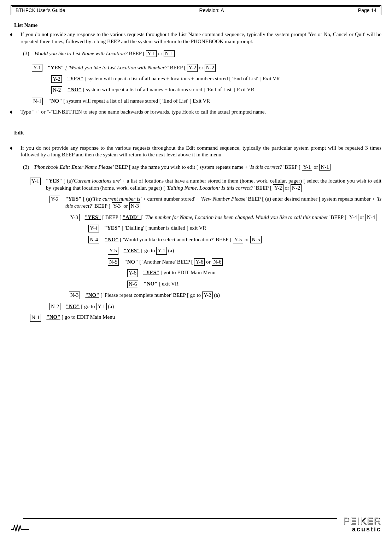 The image size is (392, 542). I want to click on wave-icon, so click(21, 528).